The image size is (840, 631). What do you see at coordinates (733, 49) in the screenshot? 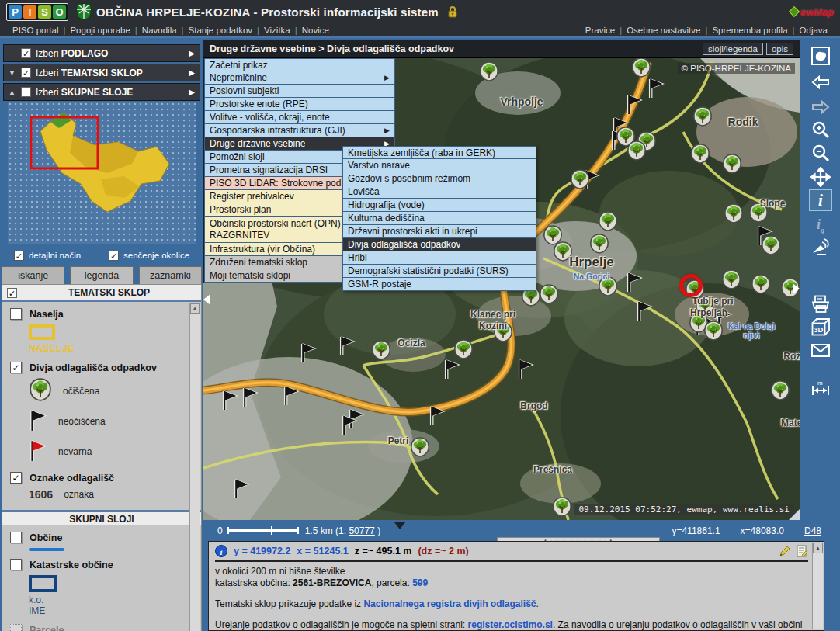
I see `layers-legend-button: sloji/legenda` at bounding box center [733, 49].